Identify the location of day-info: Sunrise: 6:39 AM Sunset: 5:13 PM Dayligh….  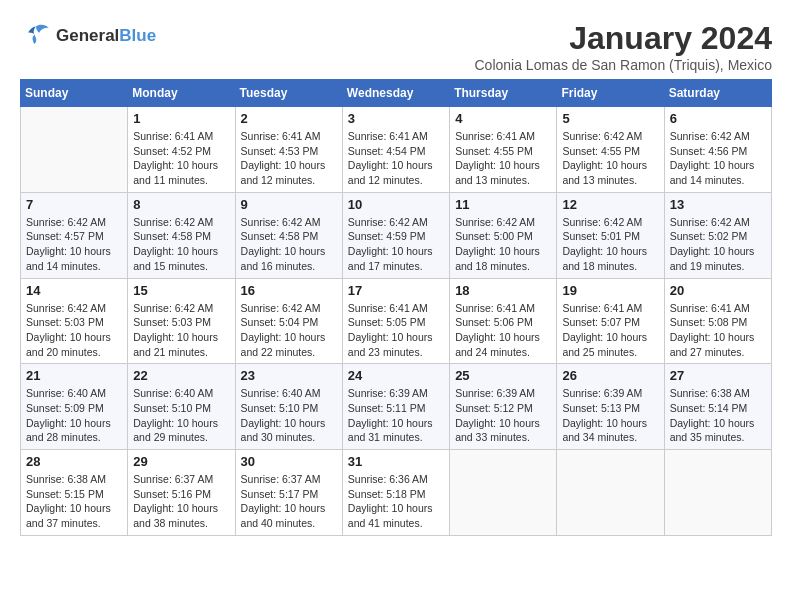
(610, 416).